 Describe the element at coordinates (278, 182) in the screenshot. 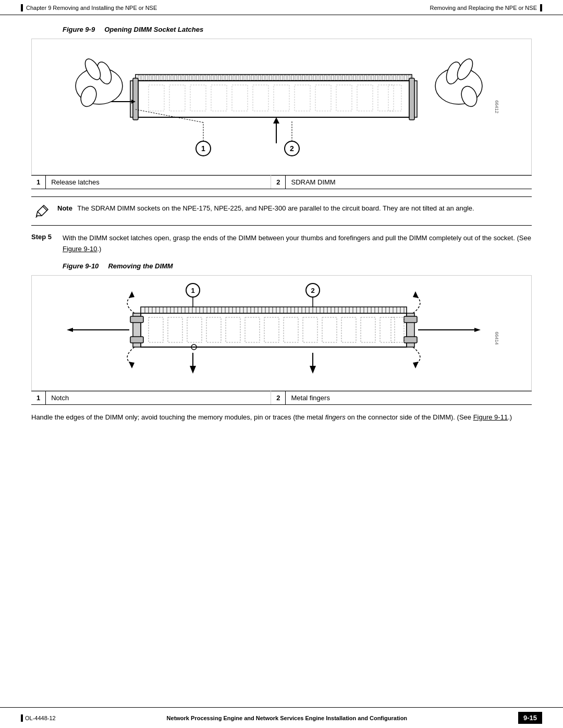

I see `legend-num-2: 2` at that location.